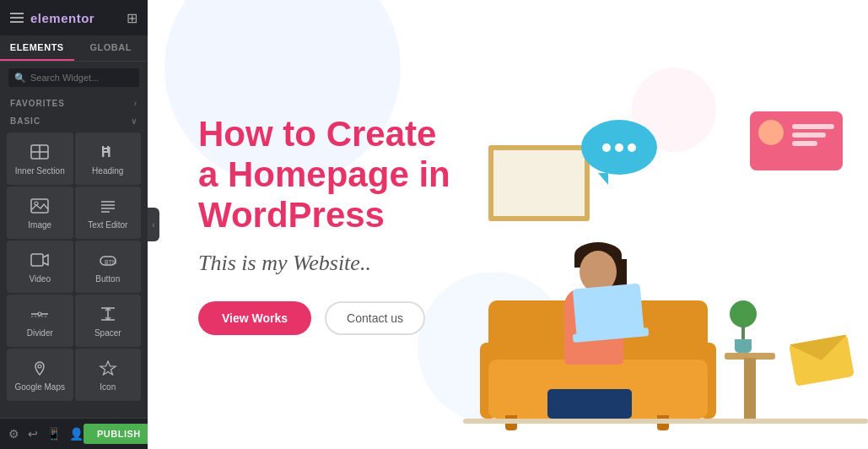 The height and width of the screenshot is (449, 868). Describe the element at coordinates (74, 267) in the screenshot. I see `widgets-grid: Inner Section H Heading` at that location.